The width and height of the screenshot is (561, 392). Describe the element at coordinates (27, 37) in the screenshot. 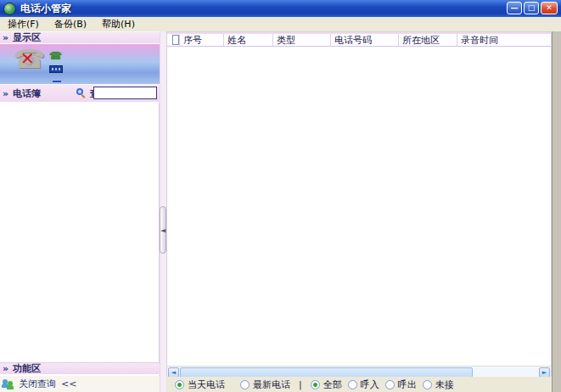

I see `display-section-label: 显示区` at that location.